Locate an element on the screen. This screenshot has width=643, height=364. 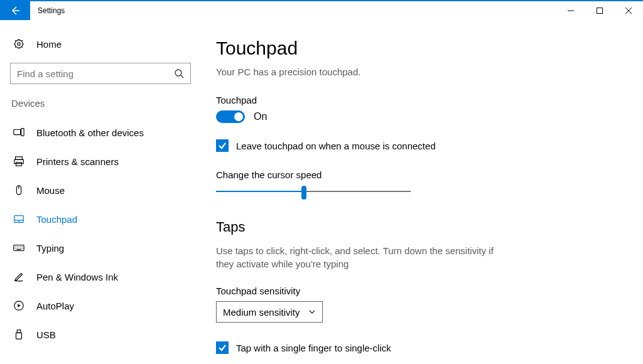
back-button is located at coordinates (15, 11).